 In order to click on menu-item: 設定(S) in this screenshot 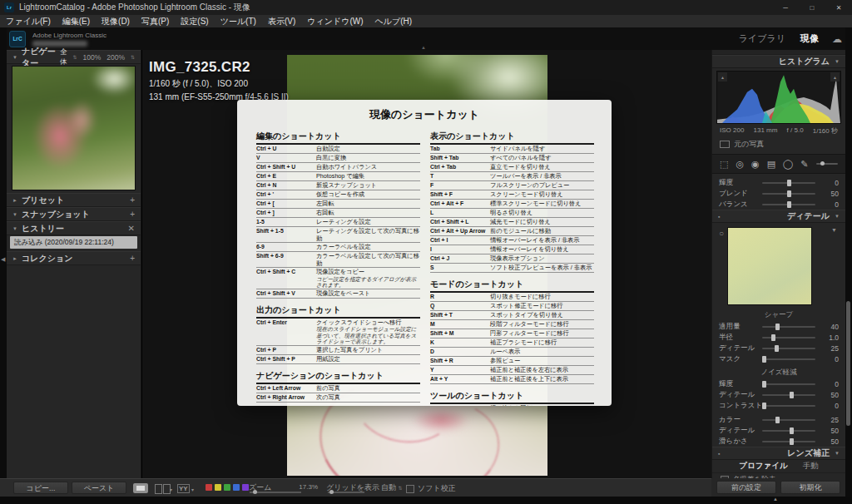, I will do `click(195, 22)`.